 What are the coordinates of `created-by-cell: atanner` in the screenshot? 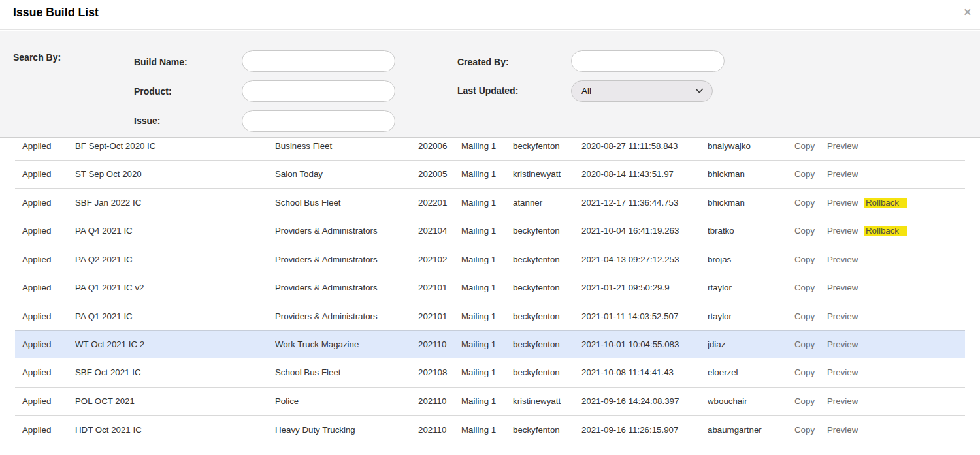 It's located at (547, 202).